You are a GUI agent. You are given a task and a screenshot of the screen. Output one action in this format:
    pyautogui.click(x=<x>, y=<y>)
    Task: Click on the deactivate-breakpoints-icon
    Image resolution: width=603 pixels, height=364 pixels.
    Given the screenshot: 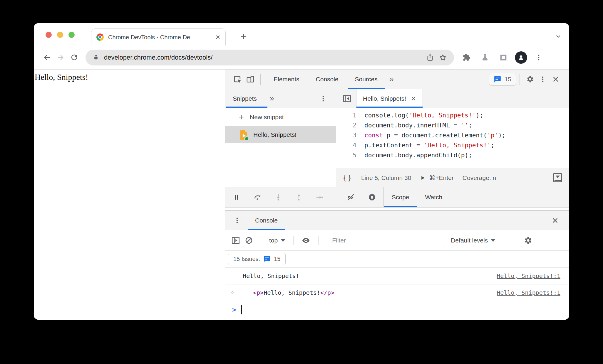 What is the action you would take?
    pyautogui.click(x=351, y=197)
    